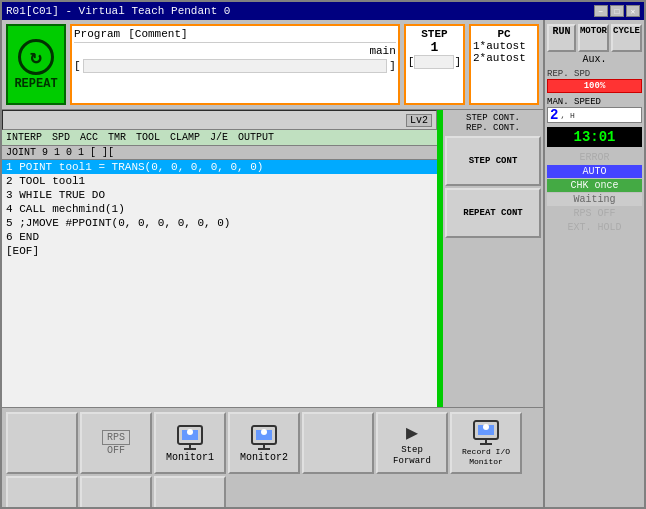 This screenshot has height=509, width=646. Describe the element at coordinates (594, 38) in the screenshot. I see `motor-button: MOTOR` at that location.